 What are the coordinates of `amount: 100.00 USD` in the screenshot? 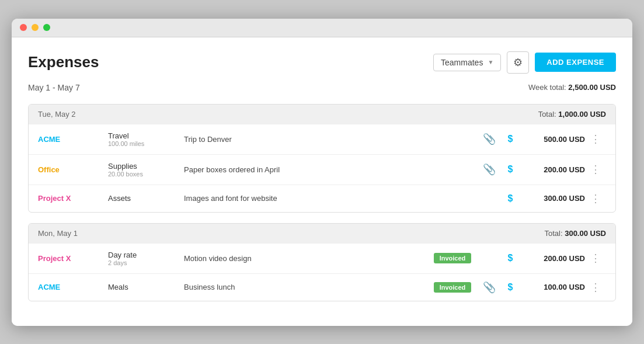 It's located at (553, 287).